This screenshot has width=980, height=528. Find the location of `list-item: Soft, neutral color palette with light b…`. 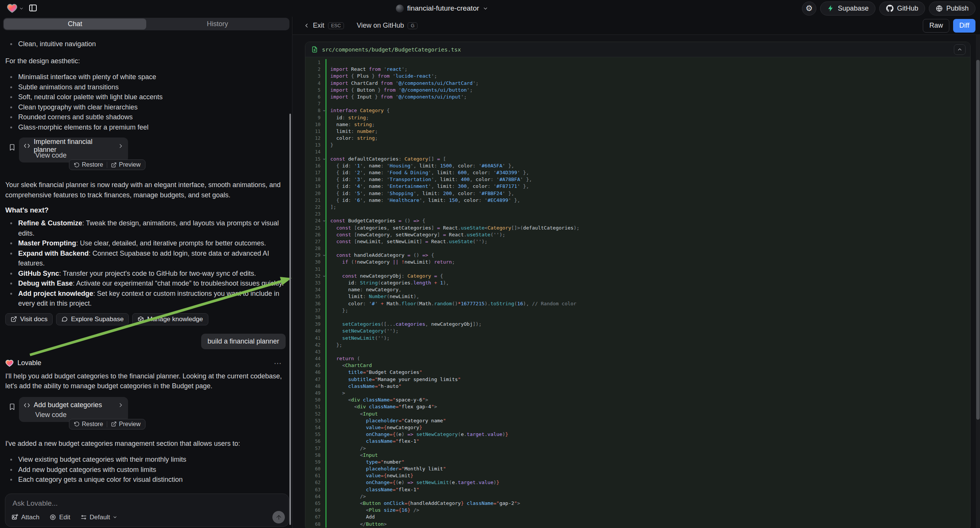

list-item: Soft, neutral color palette with light b… is located at coordinates (146, 97).